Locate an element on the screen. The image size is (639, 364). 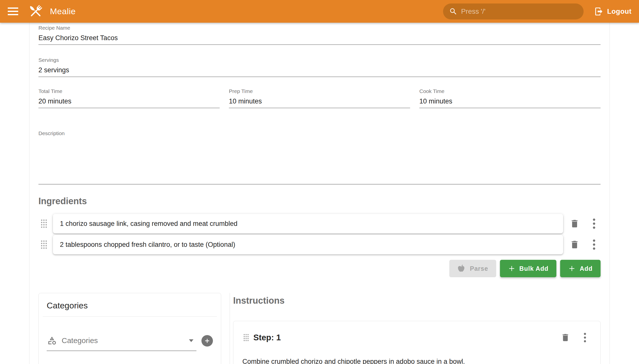
menu-button is located at coordinates (13, 12).